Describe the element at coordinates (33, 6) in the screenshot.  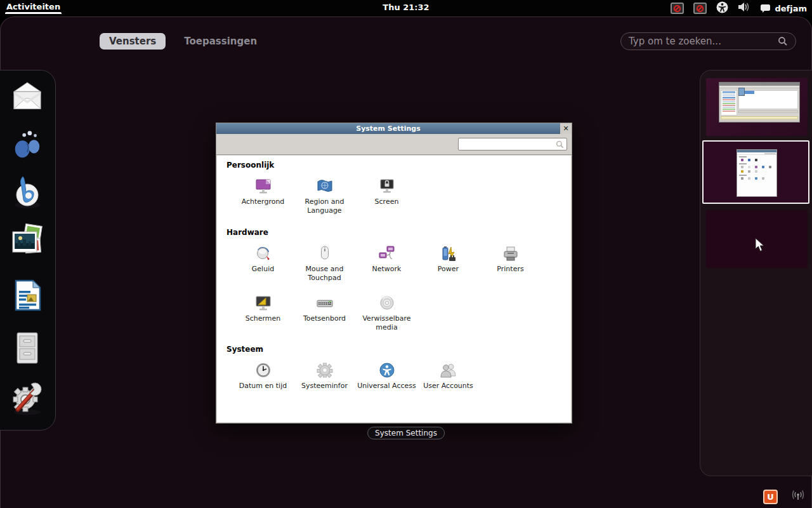
I see `activities-button: Activiteiten` at that location.